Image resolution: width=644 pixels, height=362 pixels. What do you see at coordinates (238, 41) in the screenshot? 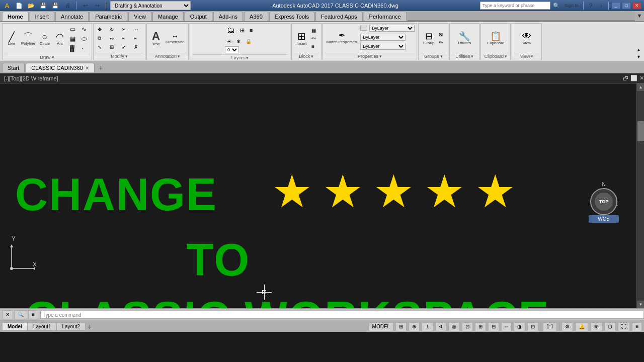
I see `layer-freeze-btn: ❄` at bounding box center [238, 41].